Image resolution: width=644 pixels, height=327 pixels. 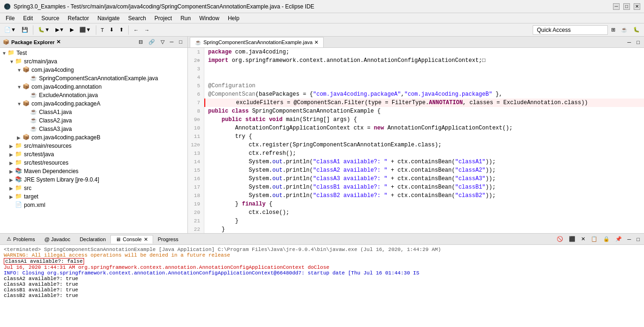 What do you see at coordinates (424, 187) in the screenshot?
I see `code-line: System.out.println("classB1 available?: …` at bounding box center [424, 187].